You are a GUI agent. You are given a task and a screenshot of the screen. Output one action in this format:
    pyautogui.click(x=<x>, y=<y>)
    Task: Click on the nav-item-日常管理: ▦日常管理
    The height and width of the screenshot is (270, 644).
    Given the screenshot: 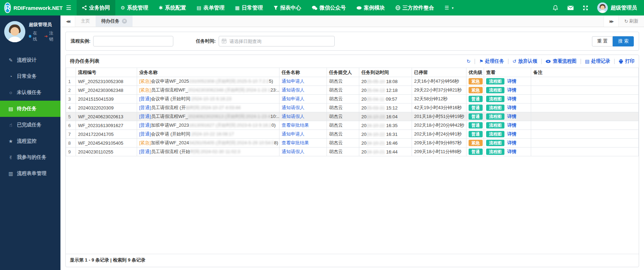 What is the action you would take?
    pyautogui.click(x=249, y=8)
    